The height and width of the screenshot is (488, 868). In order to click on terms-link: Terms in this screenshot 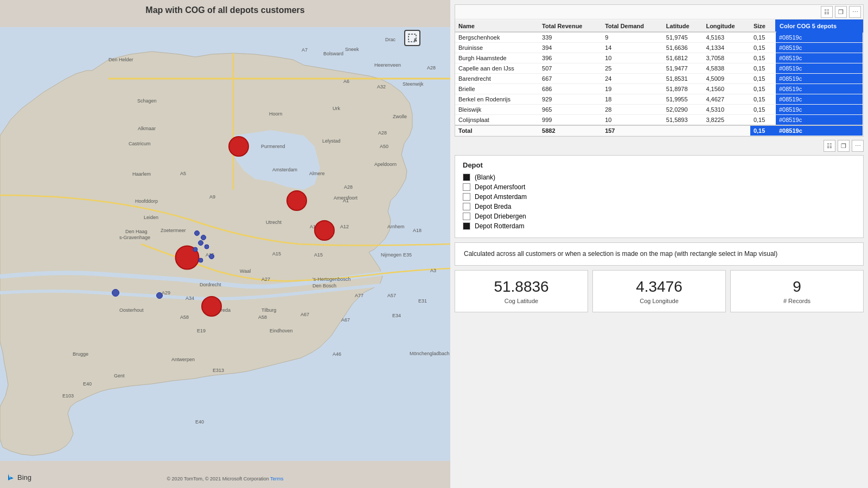, I will do `click(277, 479)`.